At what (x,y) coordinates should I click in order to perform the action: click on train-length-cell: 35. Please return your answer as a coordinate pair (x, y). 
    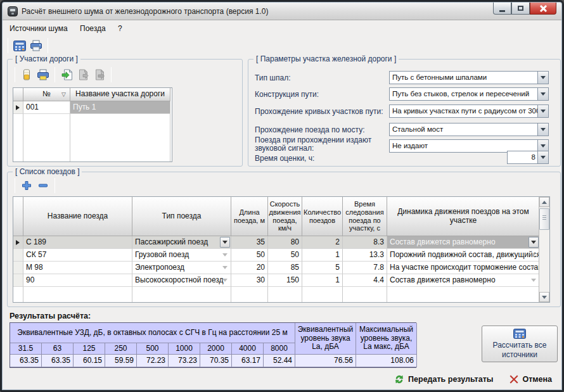
    Looking at the image, I should click on (250, 243).